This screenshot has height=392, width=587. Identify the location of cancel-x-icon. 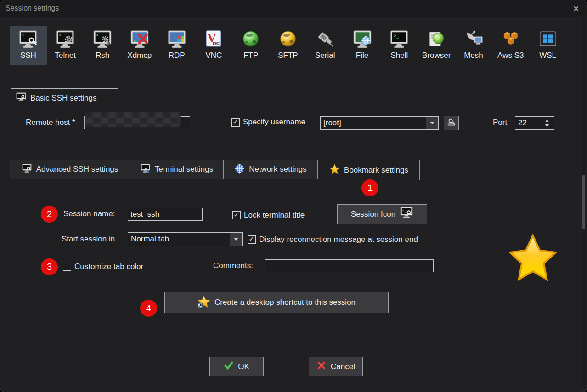
(322, 366).